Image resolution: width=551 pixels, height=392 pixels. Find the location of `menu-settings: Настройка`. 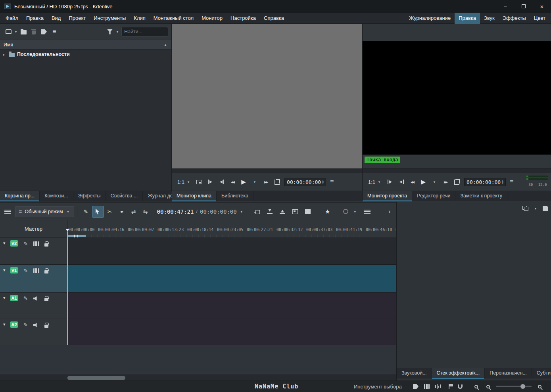

menu-settings: Настройка is located at coordinates (243, 18).